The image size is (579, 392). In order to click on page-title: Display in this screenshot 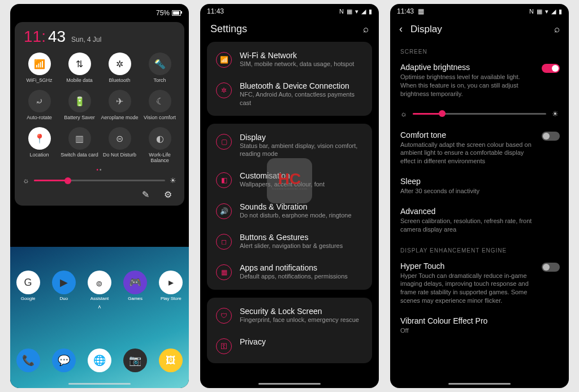, I will do `click(426, 29)`.